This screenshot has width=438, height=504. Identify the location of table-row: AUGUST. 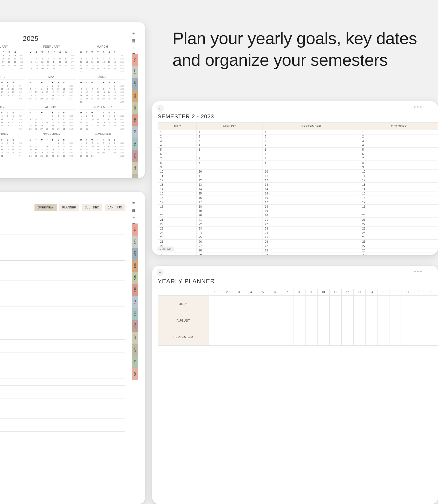
(298, 320).